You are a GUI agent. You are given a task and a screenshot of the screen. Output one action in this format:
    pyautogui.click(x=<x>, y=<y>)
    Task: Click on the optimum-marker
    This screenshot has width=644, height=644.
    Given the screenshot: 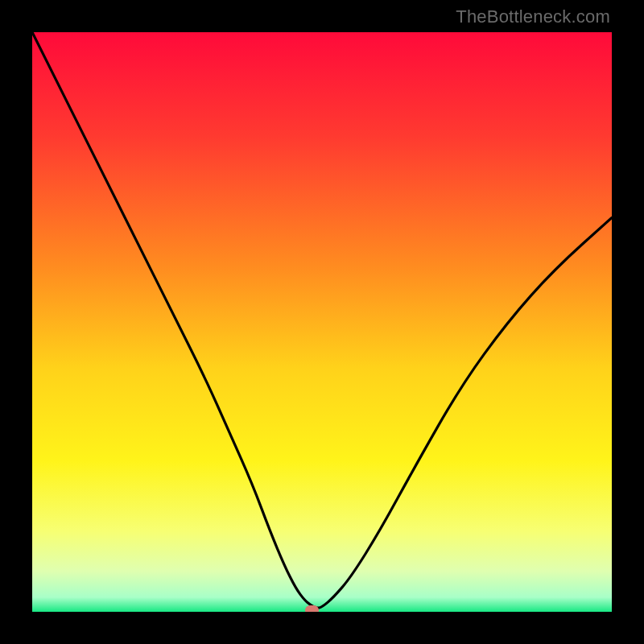 What is the action you would take?
    pyautogui.click(x=312, y=609)
    